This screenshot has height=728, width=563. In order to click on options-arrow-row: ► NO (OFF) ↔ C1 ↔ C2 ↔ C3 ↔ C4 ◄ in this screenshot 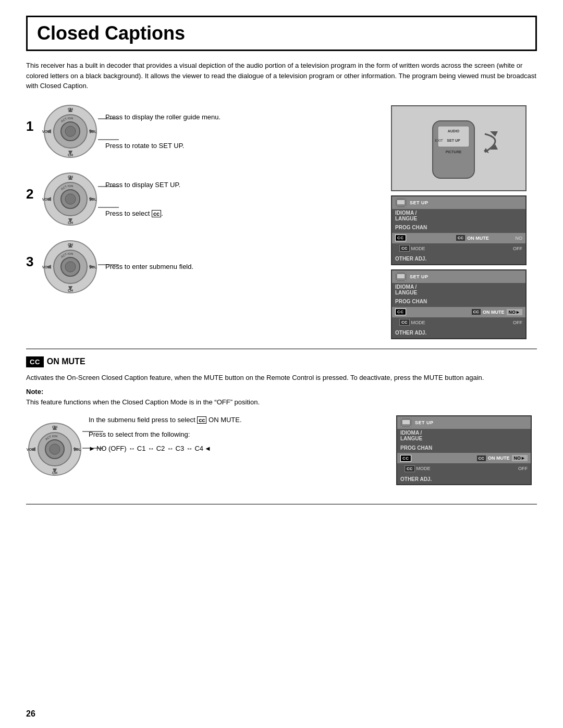, I will do `click(240, 448)`.